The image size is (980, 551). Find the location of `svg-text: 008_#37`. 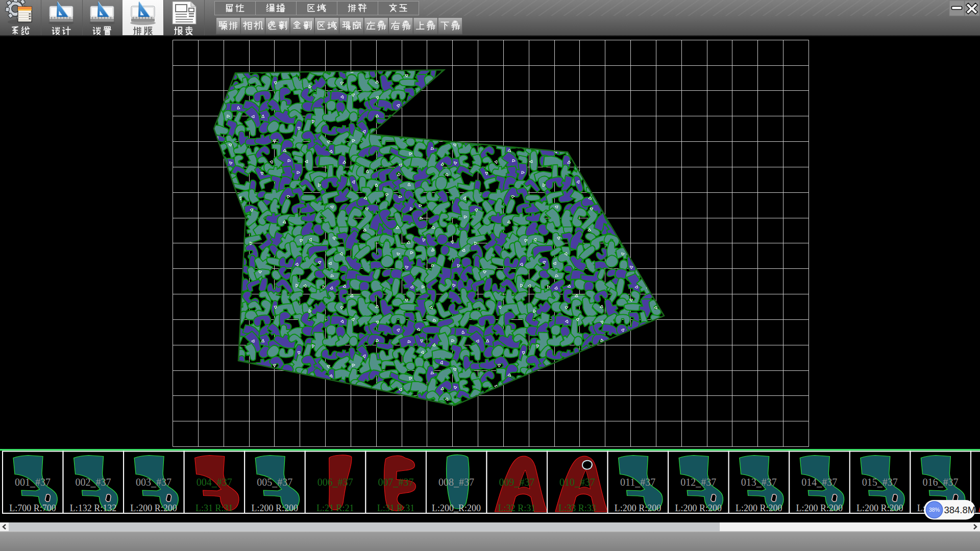

svg-text: 008_#37 is located at coordinates (456, 482).